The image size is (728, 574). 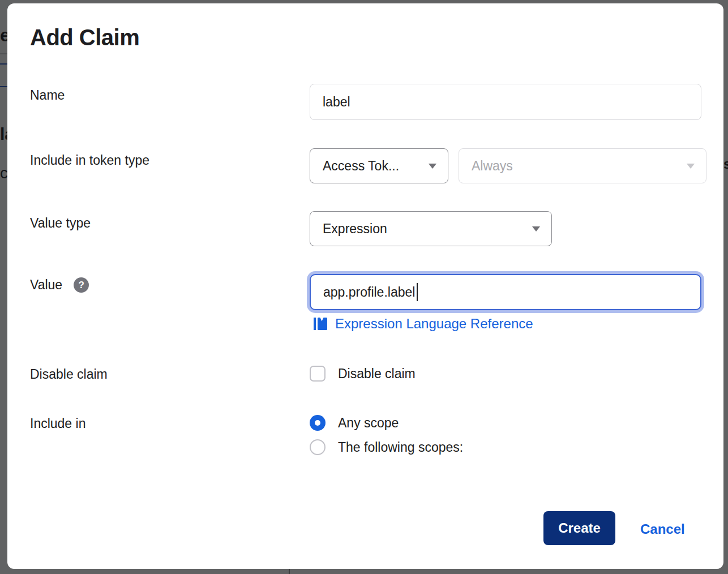 I want to click on create-button: Create, so click(x=580, y=528).